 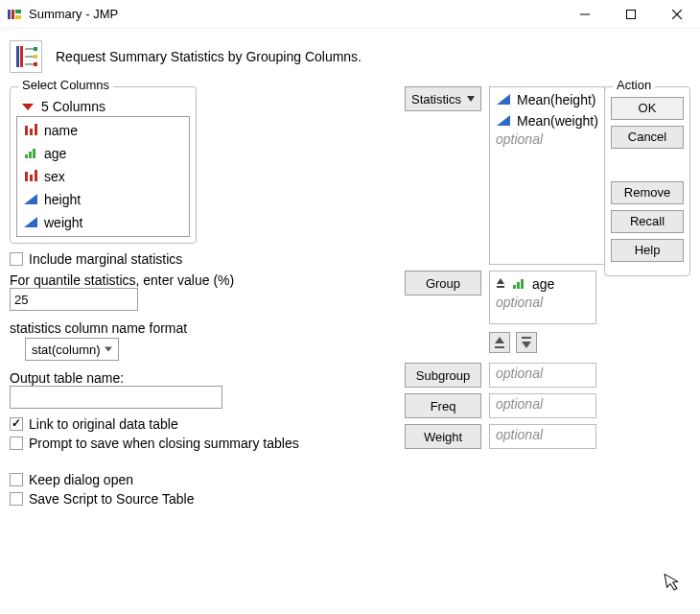 I want to click on stat-format-value: stat(column), so click(x=66, y=349).